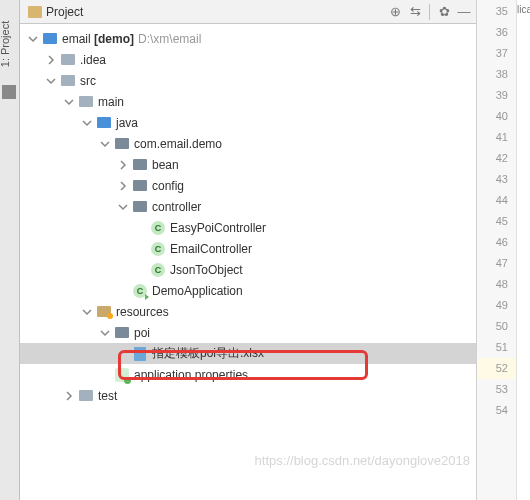 The height and width of the screenshot is (500, 530). Describe the element at coordinates (248, 80) in the screenshot. I see `tree-node-src: src` at that location.